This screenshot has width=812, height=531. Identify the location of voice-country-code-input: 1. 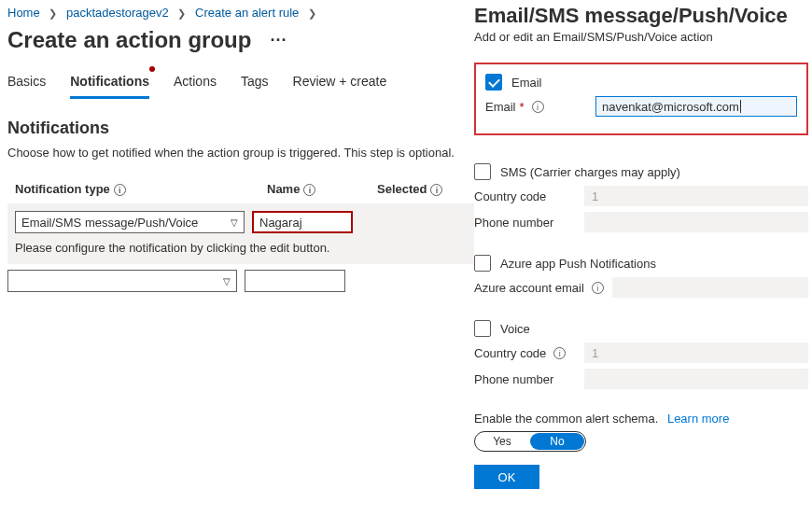
(696, 353).